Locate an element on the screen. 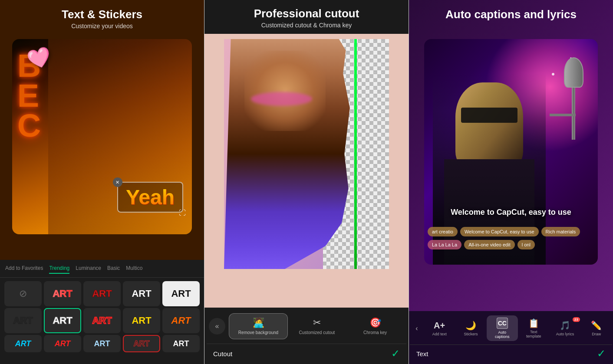 This screenshot has height=364, width=613. art-item-9: ART is located at coordinates (181, 321).